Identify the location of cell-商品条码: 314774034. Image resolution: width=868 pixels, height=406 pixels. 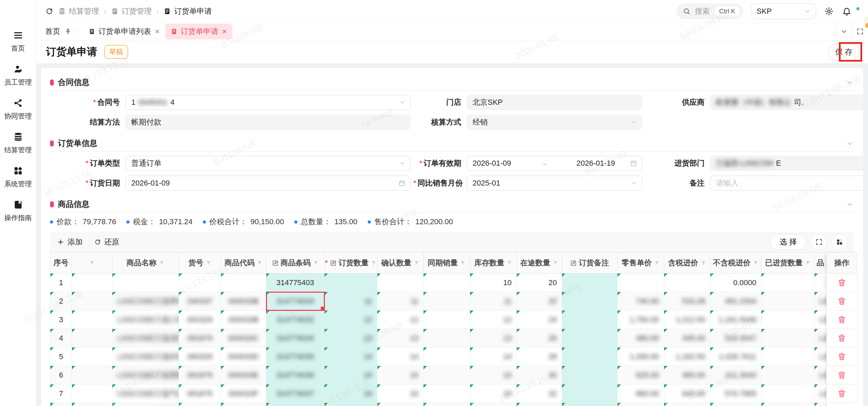
(295, 338).